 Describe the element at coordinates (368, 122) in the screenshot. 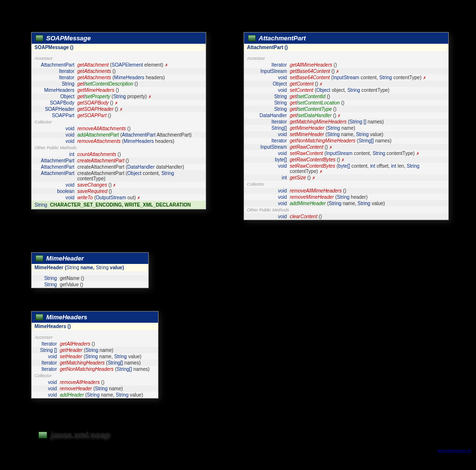

I see `method-signature: getMatchingMimeHeaders (String [] names)` at that location.